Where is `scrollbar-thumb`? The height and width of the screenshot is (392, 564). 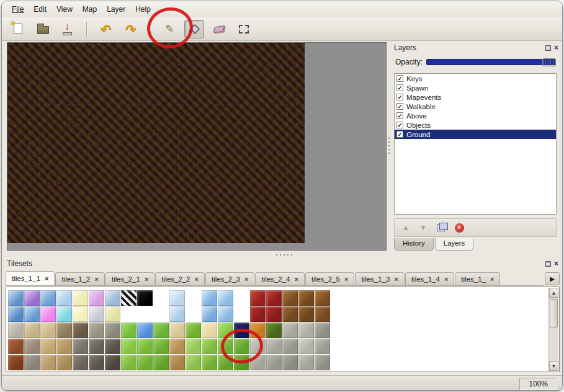
scrollbar-thumb is located at coordinates (553, 313).